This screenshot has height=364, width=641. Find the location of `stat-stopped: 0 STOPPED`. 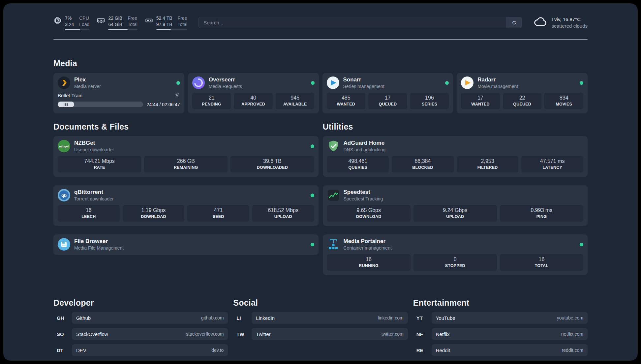

stat-stopped: 0 STOPPED is located at coordinates (455, 262).